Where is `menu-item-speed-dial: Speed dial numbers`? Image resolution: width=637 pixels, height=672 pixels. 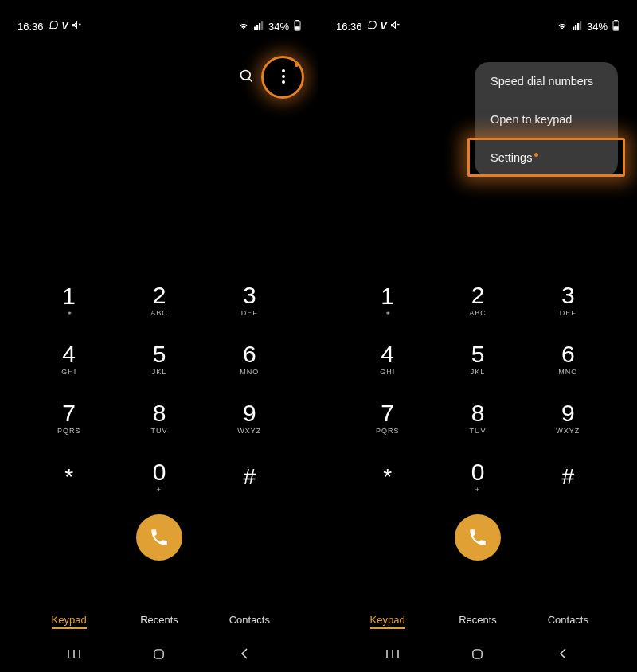 menu-item-speed-dial: Speed dial numbers is located at coordinates (546, 81).